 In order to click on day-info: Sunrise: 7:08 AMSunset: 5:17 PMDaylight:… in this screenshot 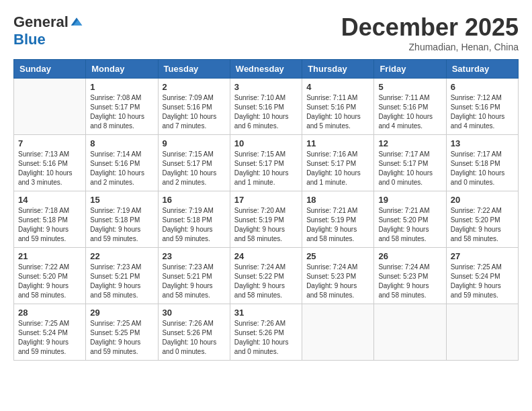, I will do `click(122, 112)`.